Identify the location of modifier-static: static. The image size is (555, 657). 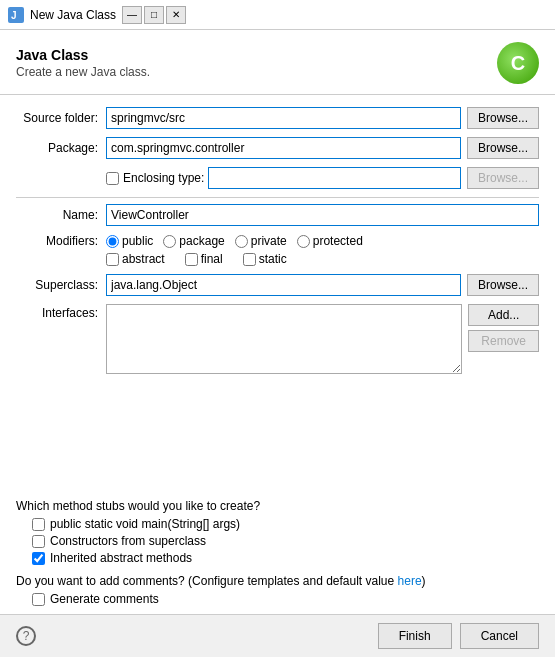
(265, 259).